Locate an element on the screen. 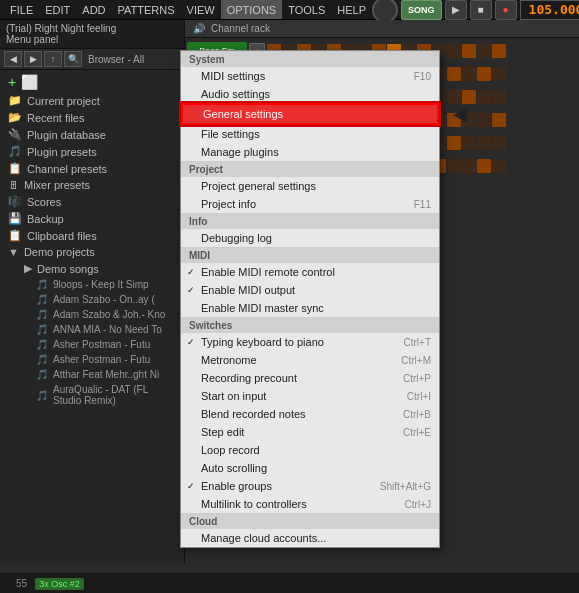  menu-item-project-info: Project info F11 is located at coordinates (310, 204).